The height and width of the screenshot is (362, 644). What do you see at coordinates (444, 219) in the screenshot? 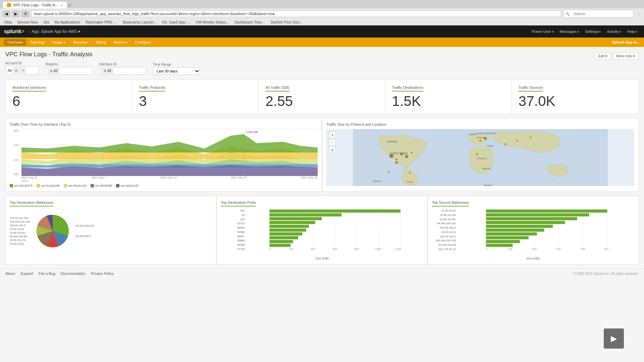
I see `src-label-2: 10.50.15.241` at bounding box center [444, 219].